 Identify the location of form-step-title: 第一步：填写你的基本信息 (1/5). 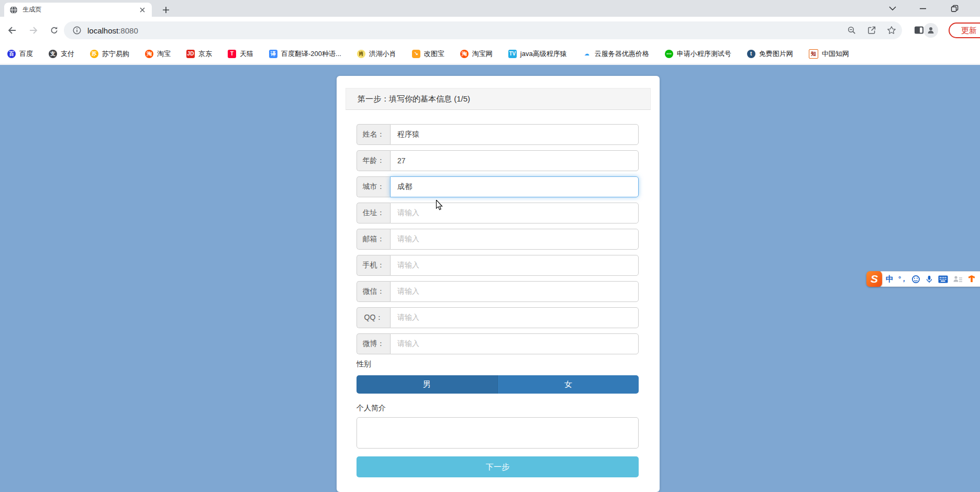
(498, 99).